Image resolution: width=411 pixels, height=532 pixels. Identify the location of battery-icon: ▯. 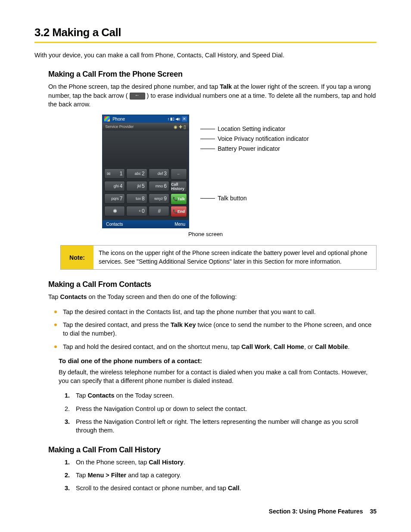
(185, 127).